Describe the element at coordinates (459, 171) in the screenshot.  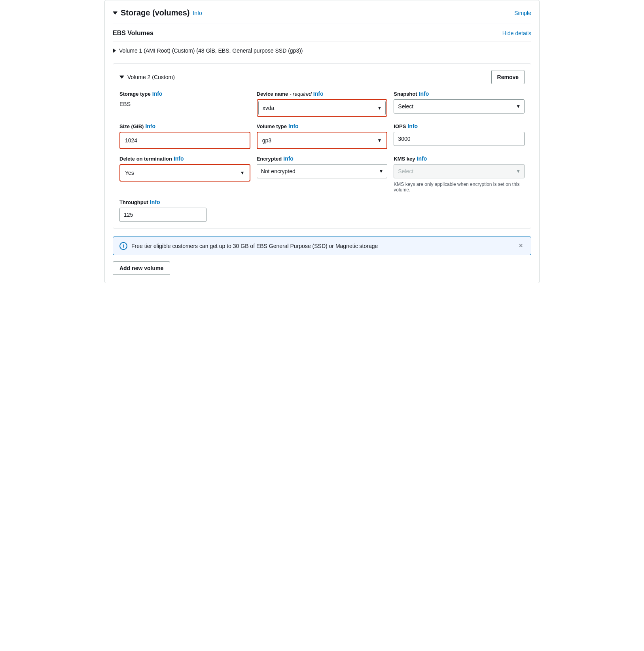
I see `kms-key-select-wrapper: Select ▼` at that location.